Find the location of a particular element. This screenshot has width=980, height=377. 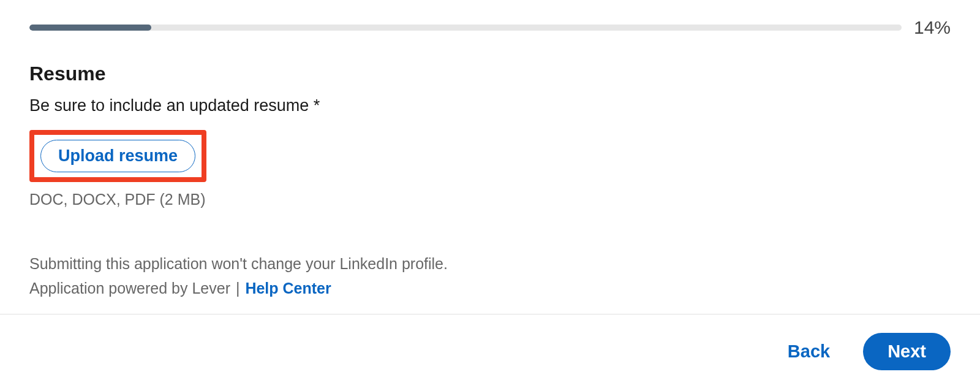

progress-bar is located at coordinates (466, 28).